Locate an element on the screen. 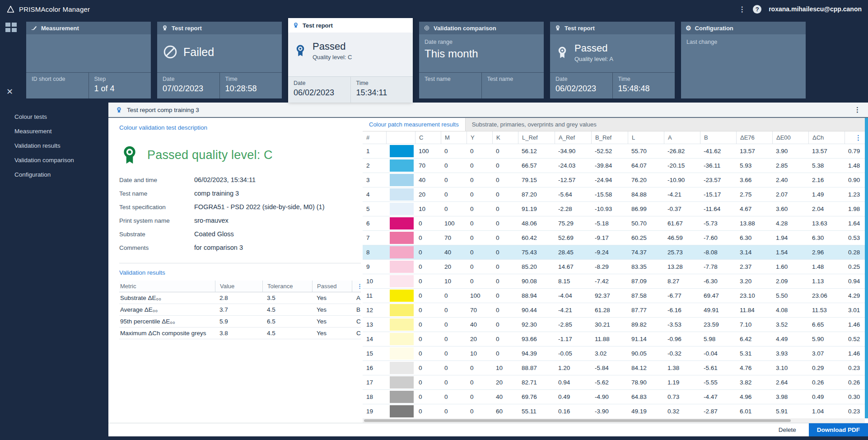  value-cell: 76.20 is located at coordinates (646, 180).